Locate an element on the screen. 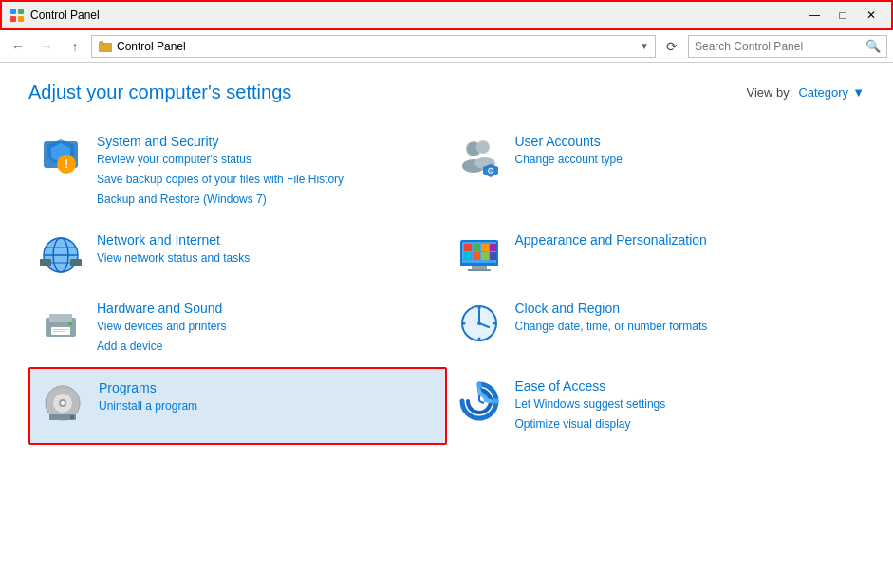  network-internet-icon is located at coordinates (61, 255).